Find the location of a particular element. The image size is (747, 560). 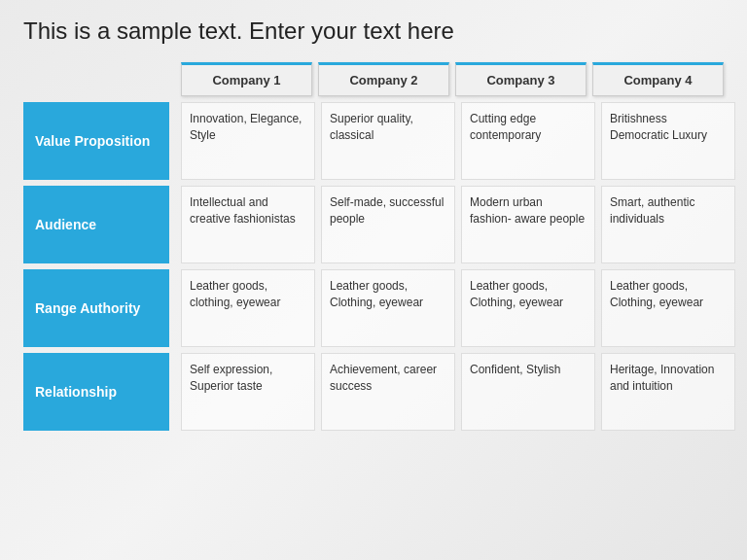

cell-3-0: Self expression, Superior taste is located at coordinates (248, 392).